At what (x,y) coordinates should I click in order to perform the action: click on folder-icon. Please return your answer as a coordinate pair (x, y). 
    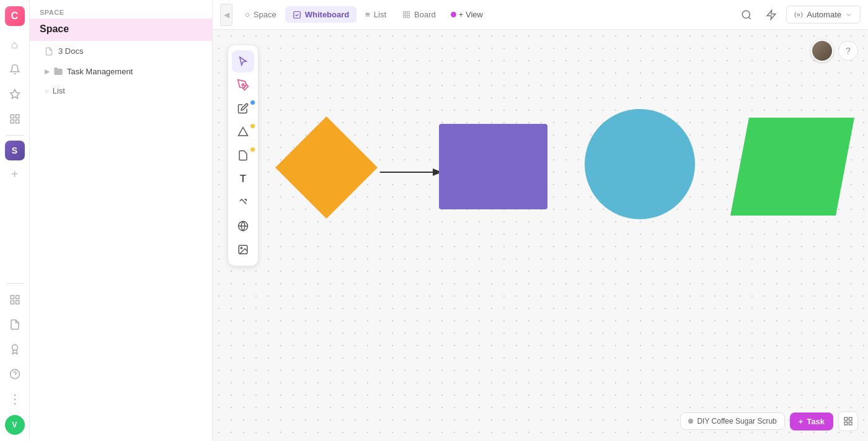
    Looking at the image, I should click on (58, 71).